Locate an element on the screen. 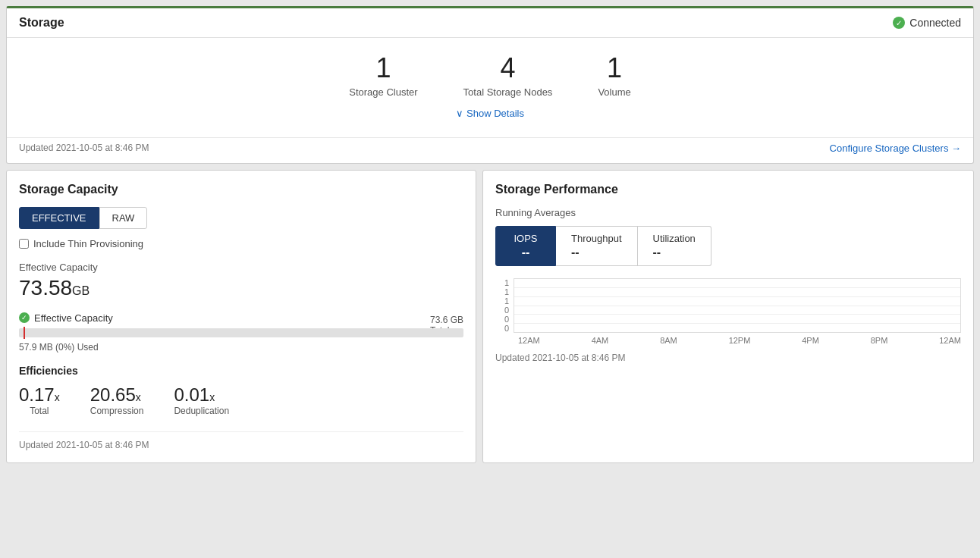  progress-header: ✓ Effective Capacity is located at coordinates (241, 318).